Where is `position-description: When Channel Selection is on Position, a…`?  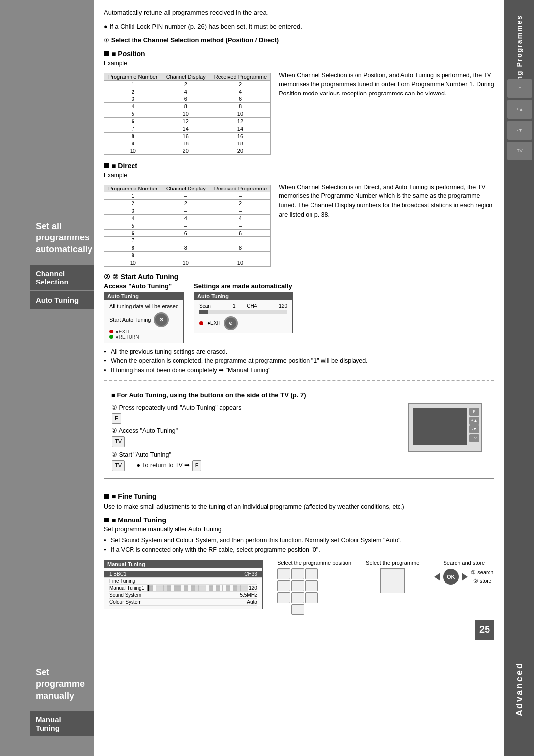
position-description: When Channel Selection is on Position, a… is located at coordinates (387, 114).